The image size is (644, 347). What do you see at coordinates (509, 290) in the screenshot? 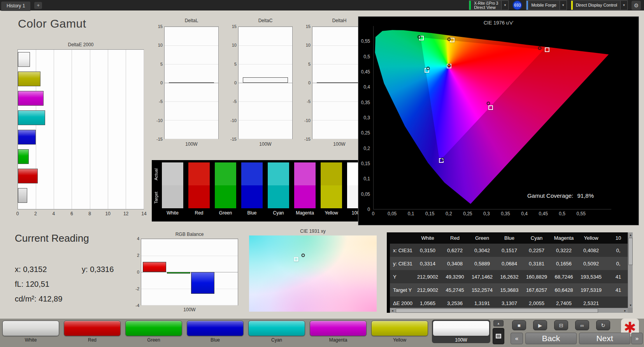
I see `table-row: Target Y212,900245,2745152,257415,368316…` at bounding box center [509, 290].